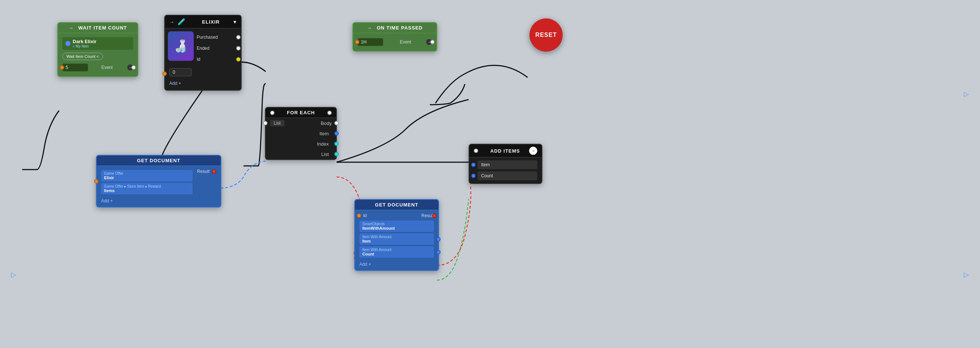 This screenshot has width=980, height=348. Describe the element at coordinates (174, 72) in the screenshot. I see `id-value: 0` at that location.